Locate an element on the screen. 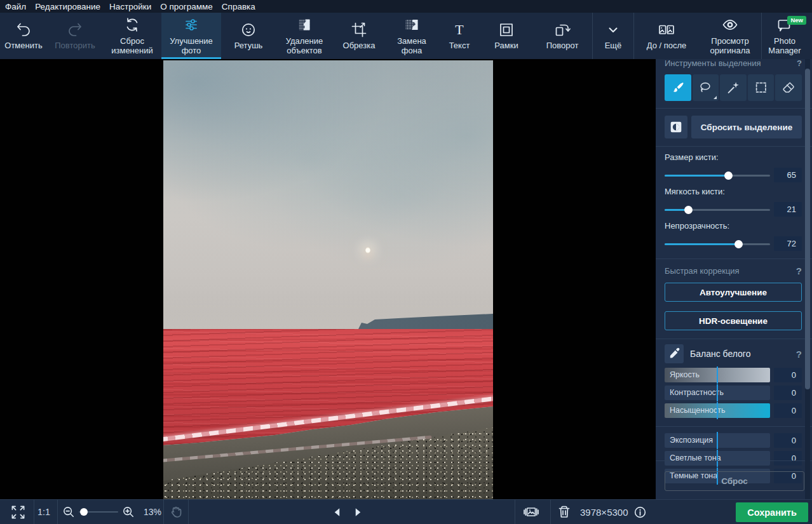 The height and width of the screenshot is (524, 812). contrast-value: 0 is located at coordinates (788, 393).